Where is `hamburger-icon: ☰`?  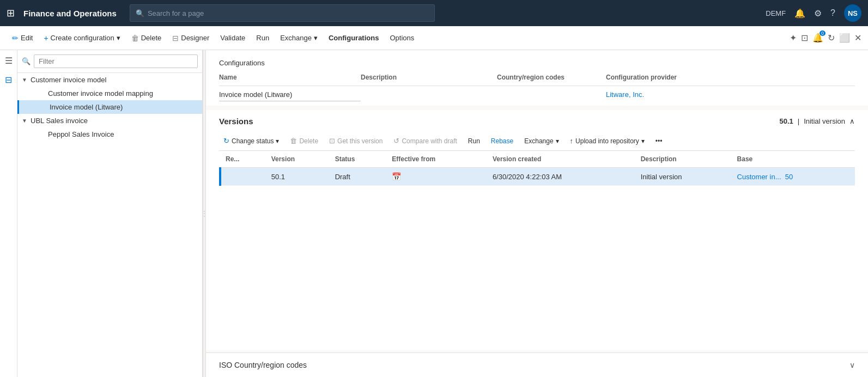
hamburger-icon: ☰ is located at coordinates (9, 61).